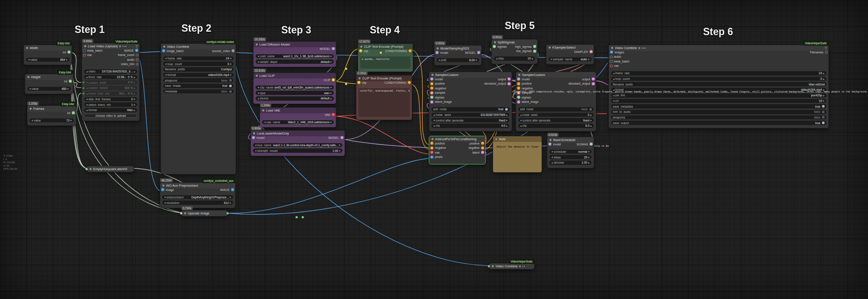 This screenshot has height=299, width=868. Describe the element at coordinates (295, 99) in the screenshot. I see `widget-device: ◀devicedefault▶` at that location.